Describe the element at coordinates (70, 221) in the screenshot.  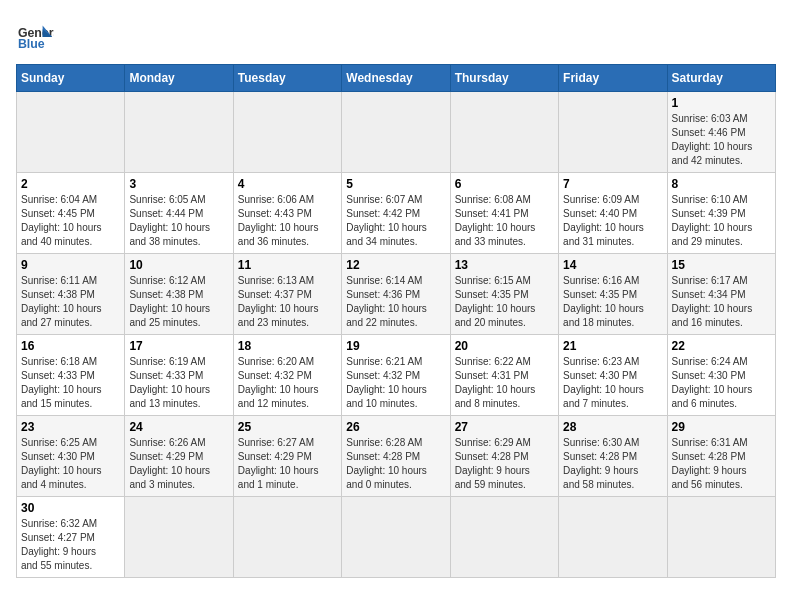
I see `day-info: Sunrise: 6:04 AM Sunset: 4:45 PM Dayligh…` at that location.